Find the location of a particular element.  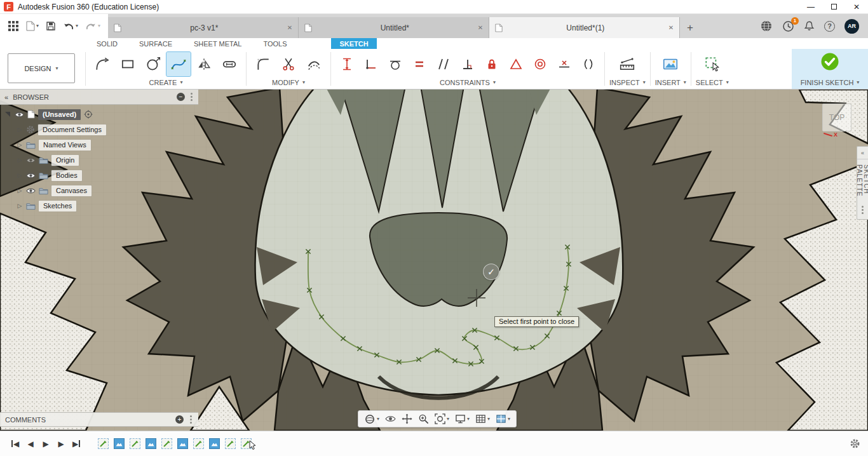

tree-row-sketches: ▷ Sketches is located at coordinates (99, 206).